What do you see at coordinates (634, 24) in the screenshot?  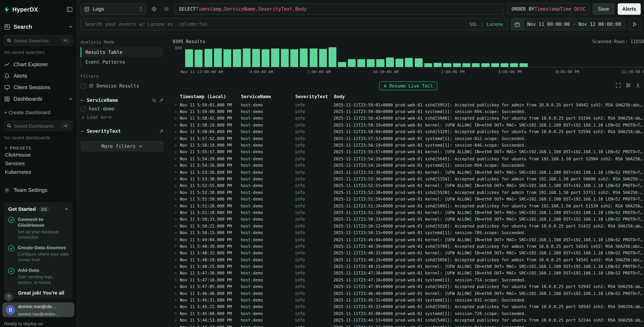 I see `run-query-button` at bounding box center [634, 24].